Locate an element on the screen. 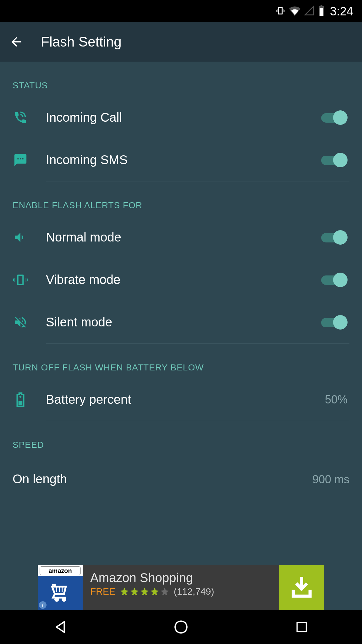 The width and height of the screenshot is (362, 644). toggle-incoming-call is located at coordinates (334, 118).